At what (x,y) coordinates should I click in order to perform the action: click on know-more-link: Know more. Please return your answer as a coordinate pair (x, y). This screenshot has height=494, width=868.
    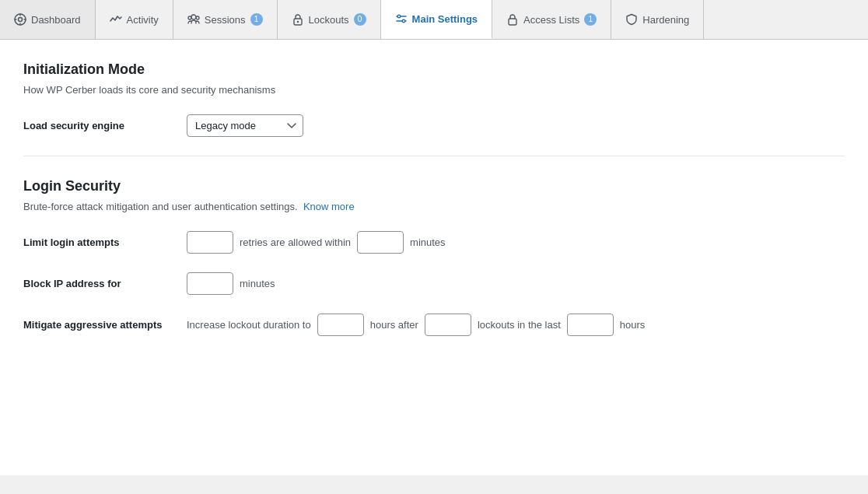
    Looking at the image, I should click on (329, 207).